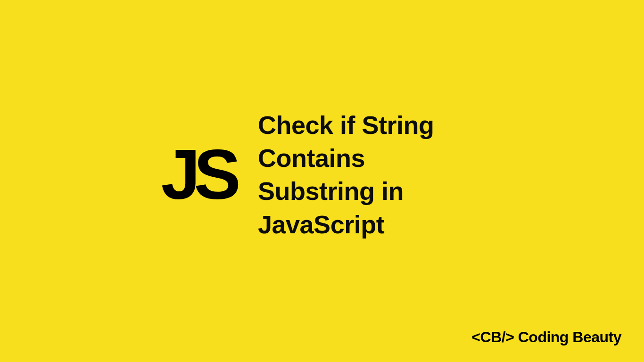 The image size is (644, 362). Describe the element at coordinates (346, 141) in the screenshot. I see `title-line-1: Check if String Contains` at that location.